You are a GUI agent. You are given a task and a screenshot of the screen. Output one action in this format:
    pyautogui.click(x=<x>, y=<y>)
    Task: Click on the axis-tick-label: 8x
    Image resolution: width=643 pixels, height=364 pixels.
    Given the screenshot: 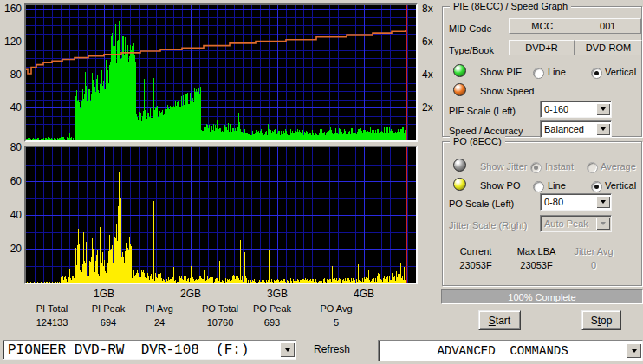 What is the action you would take?
    pyautogui.click(x=435, y=9)
    